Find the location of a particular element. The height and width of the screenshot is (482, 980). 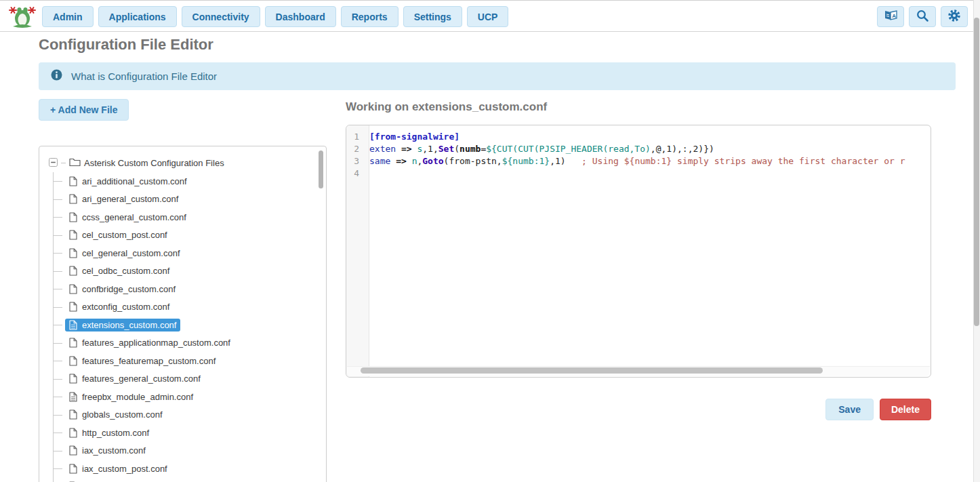

file-name-label: cel_general_custom.conf is located at coordinates (131, 254).